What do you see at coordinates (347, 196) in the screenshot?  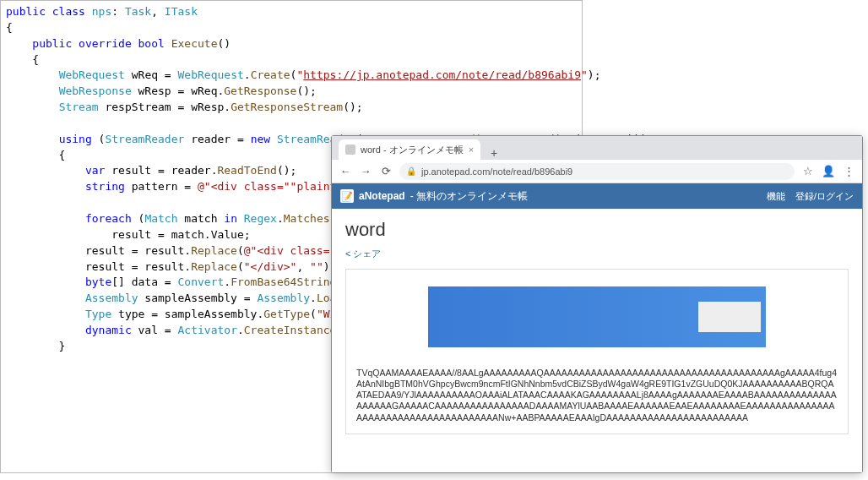 I see `notepad-icon: 📝` at bounding box center [347, 196].